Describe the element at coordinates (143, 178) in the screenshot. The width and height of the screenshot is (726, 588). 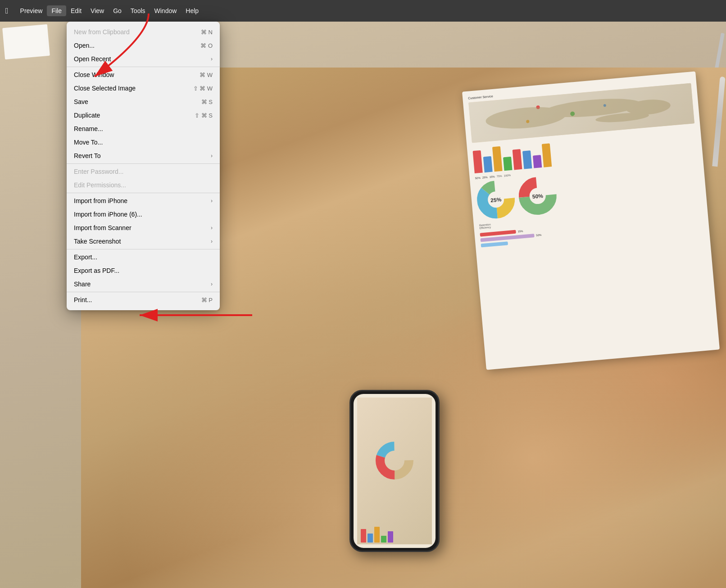
I see `menu-section-3: Enter Password... Edit Permissions...` at that location.